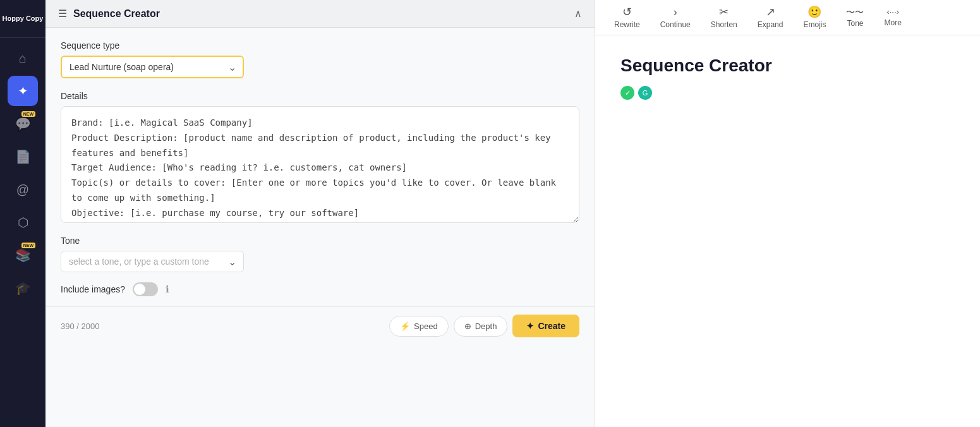 This screenshot has width=980, height=427. I want to click on panel-header-left: ☰ Sequence Creator, so click(109, 14).